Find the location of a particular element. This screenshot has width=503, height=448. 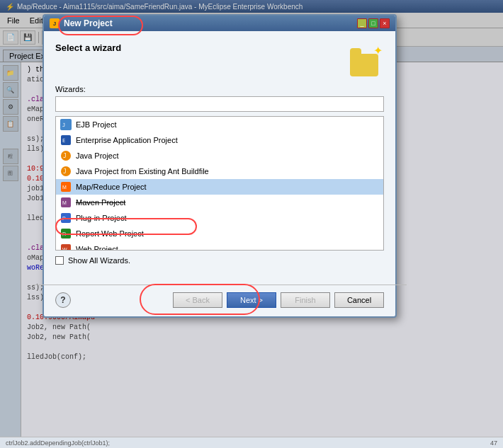

enterprise-icon: E is located at coordinates (66, 140).